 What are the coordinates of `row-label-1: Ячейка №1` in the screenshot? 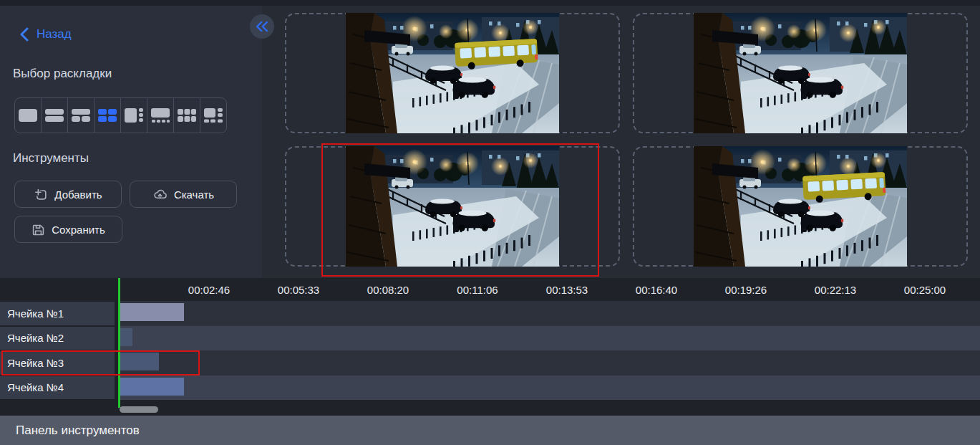 It's located at (57, 314).